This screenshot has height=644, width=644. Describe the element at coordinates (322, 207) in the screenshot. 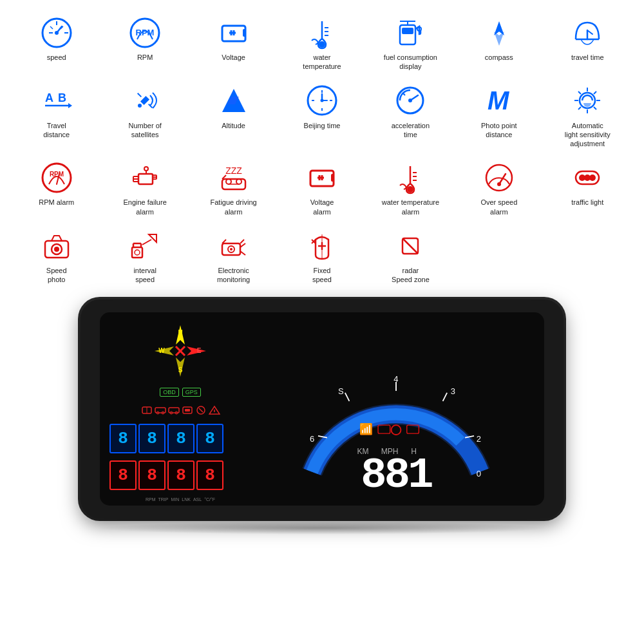

I see `voltage-alarm-label: Voltagealarm` at that location.